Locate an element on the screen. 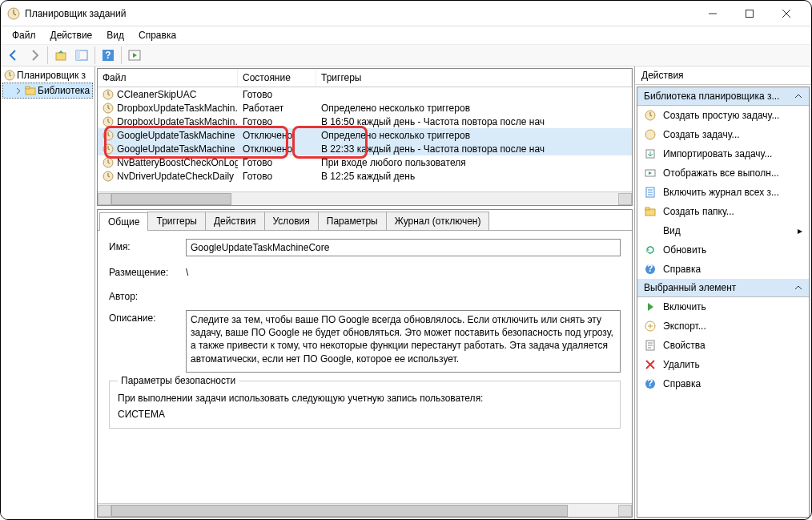 This screenshot has height=520, width=812. new-folder-icon is located at coordinates (650, 212).